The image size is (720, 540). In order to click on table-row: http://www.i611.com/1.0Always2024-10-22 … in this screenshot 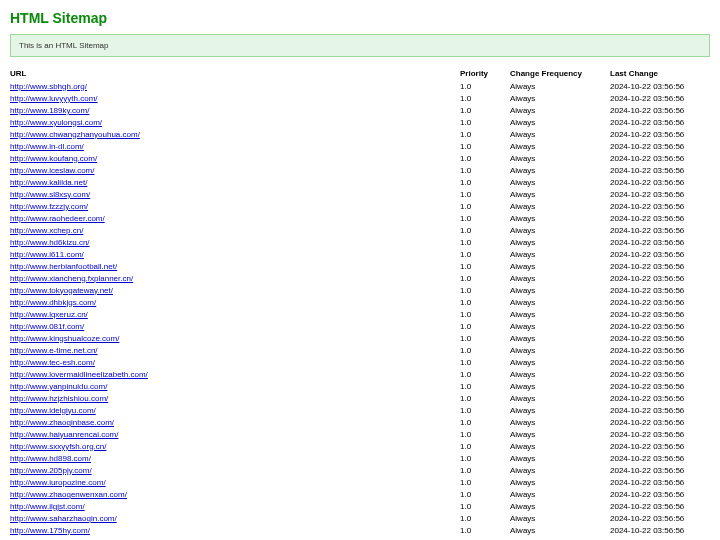, I will do `click(360, 254)`.